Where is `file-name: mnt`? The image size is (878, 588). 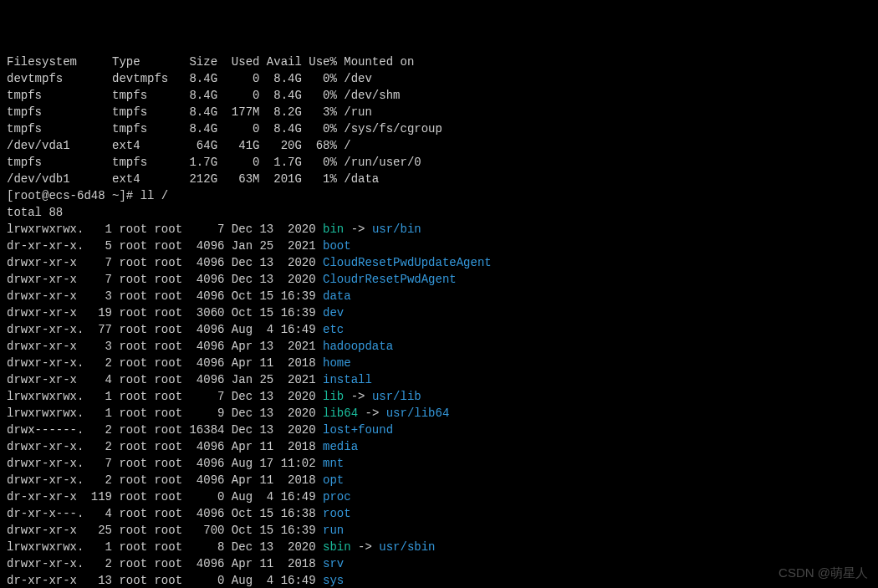 file-name: mnt is located at coordinates (333, 463).